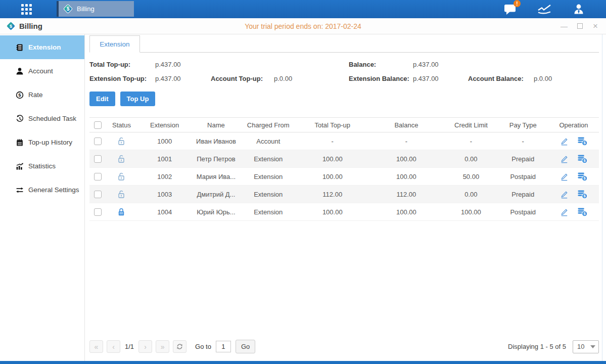 This screenshot has height=364, width=606. Describe the element at coordinates (42, 48) in the screenshot. I see `sidebar-item-extension: Extension` at that location.